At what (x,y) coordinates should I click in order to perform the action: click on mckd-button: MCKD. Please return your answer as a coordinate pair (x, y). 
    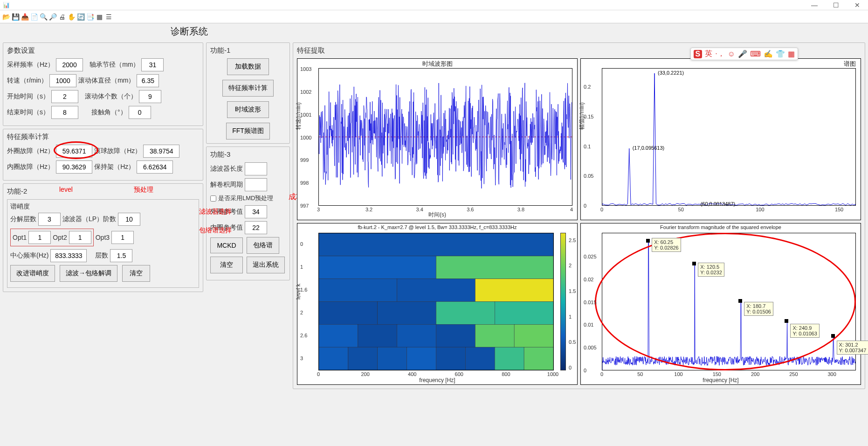
    Looking at the image, I should click on (227, 245).